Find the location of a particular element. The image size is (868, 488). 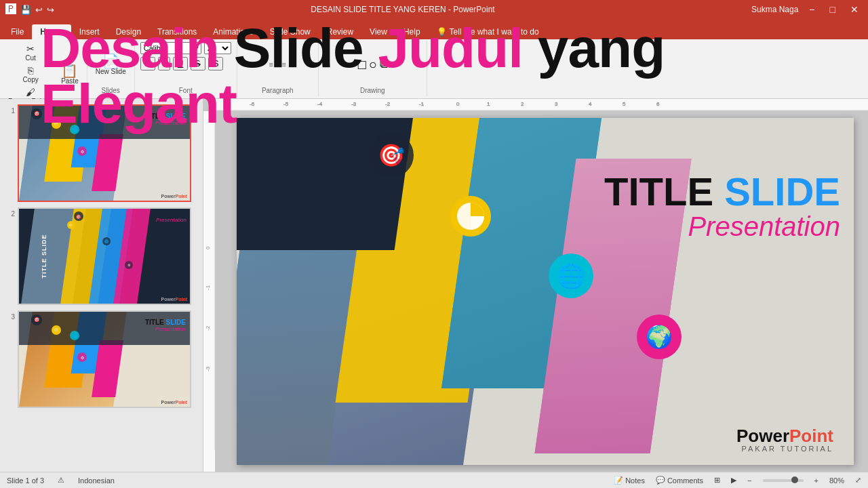

ribbon-group-font: Calibri 24 B I U S̶ S Font is located at coordinates (186, 69).